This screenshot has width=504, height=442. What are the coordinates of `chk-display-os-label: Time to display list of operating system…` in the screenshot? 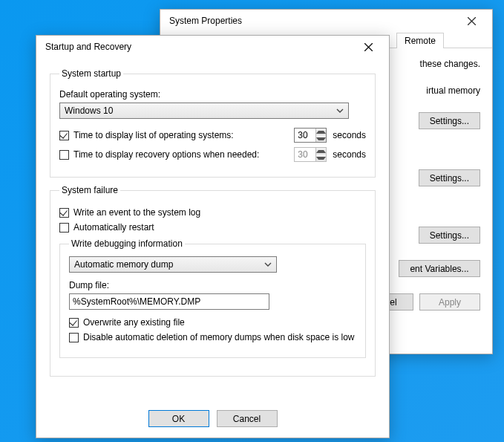 It's located at (154, 135).